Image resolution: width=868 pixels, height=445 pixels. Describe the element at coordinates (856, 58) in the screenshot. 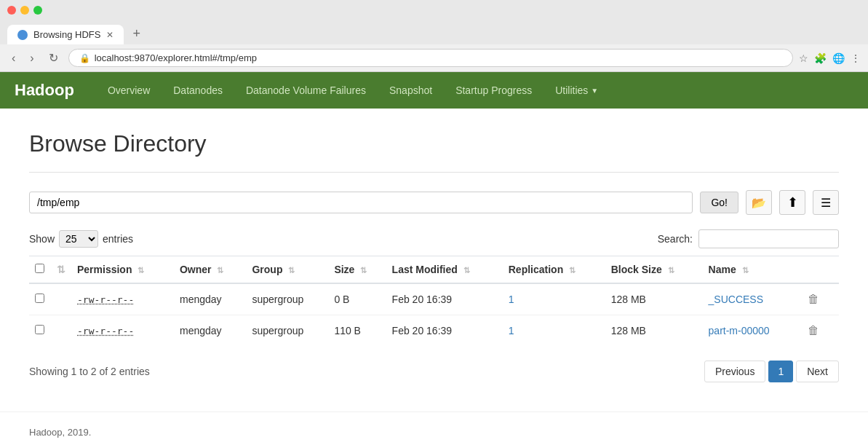

I see `menu-icon: ⋮` at that location.